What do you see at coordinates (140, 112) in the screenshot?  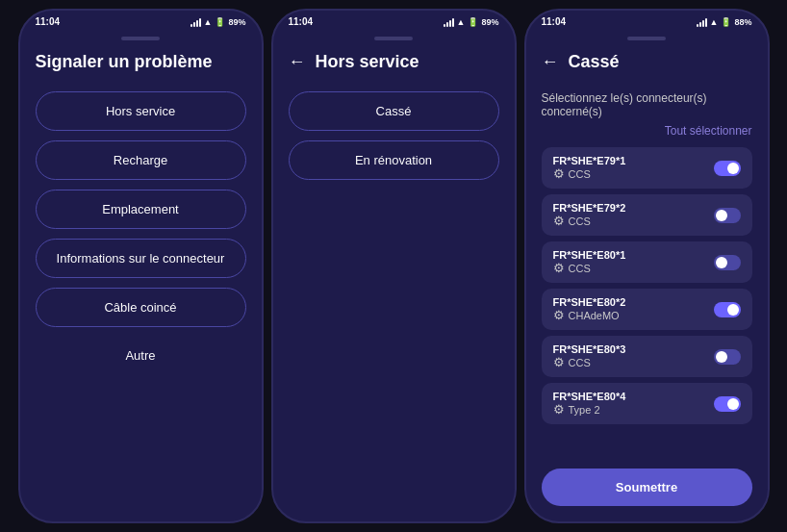 I see `btn-hors-service: Hors service` at bounding box center [140, 112].